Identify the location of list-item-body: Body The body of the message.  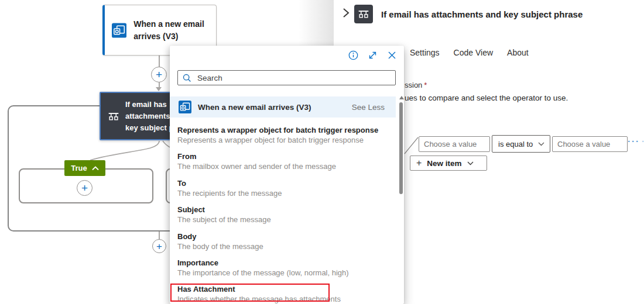
(282, 244).